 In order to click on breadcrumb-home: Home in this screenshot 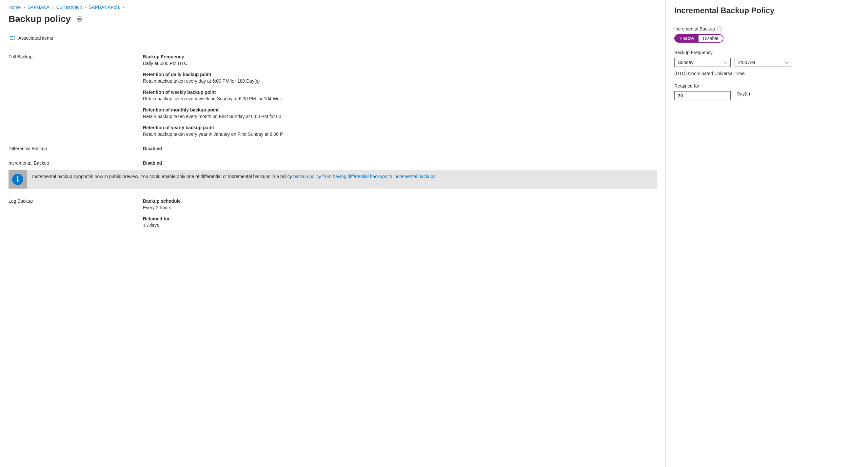, I will do `click(14, 7)`.